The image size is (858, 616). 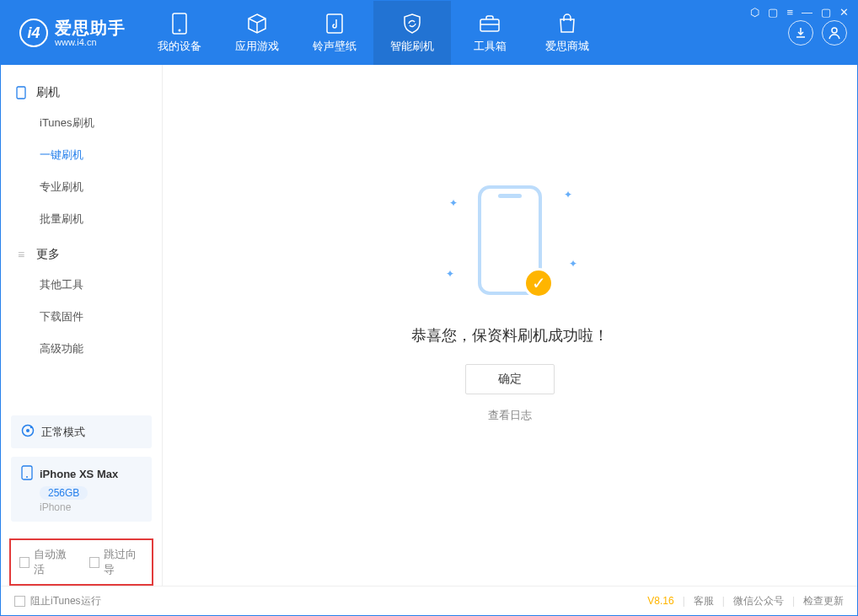 What do you see at coordinates (704, 602) in the screenshot?
I see `footer-link-support: 客服` at bounding box center [704, 602].